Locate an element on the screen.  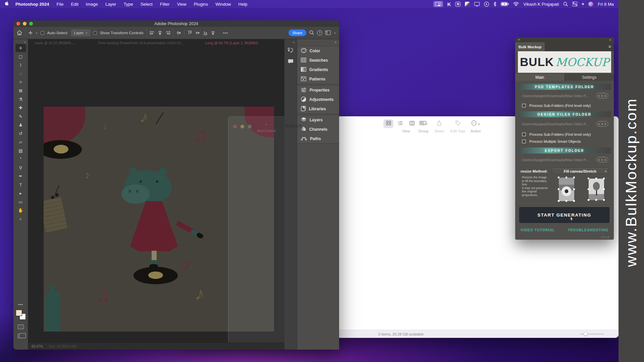
show-transform-checkbox is located at coordinates (95, 33).